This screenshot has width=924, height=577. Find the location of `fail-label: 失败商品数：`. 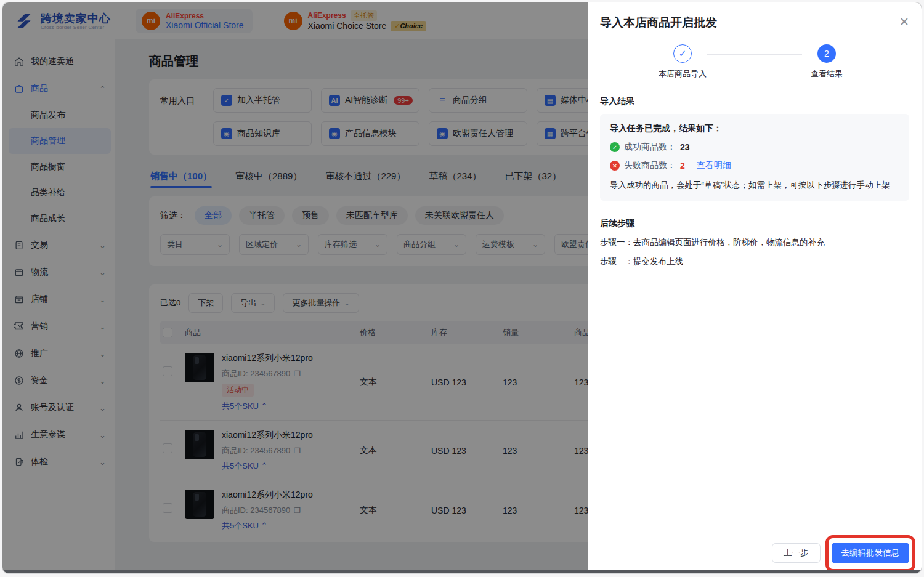

fail-label: 失败商品数： is located at coordinates (650, 166).